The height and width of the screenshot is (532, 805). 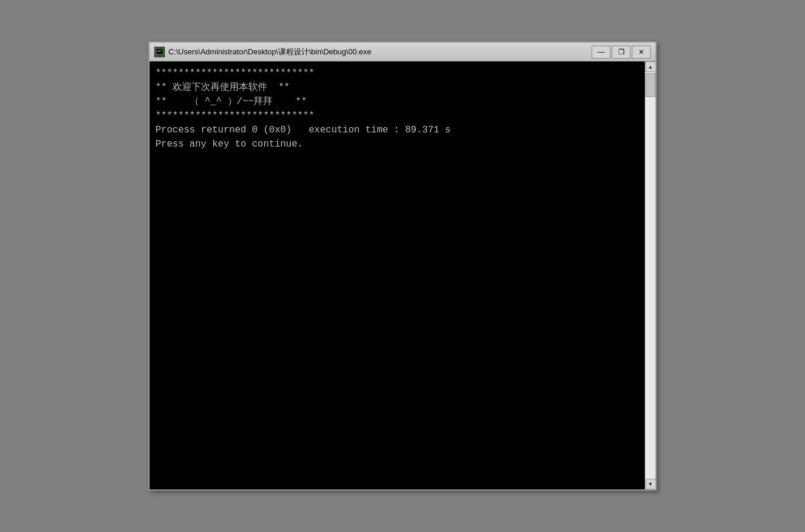 What do you see at coordinates (621, 52) in the screenshot?
I see `restore-button: ❐` at bounding box center [621, 52].